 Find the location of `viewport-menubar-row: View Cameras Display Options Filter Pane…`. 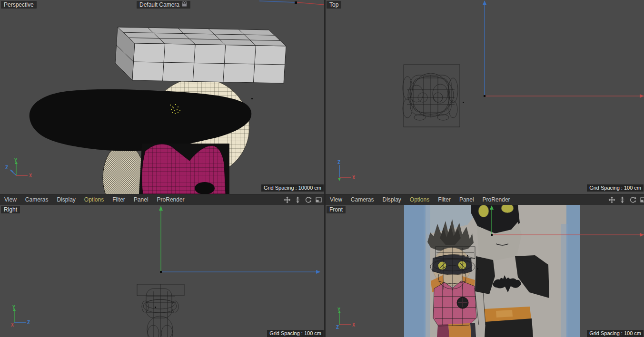

viewport-menubar-row: View Cameras Display Options Filter Pane… is located at coordinates (322, 200).